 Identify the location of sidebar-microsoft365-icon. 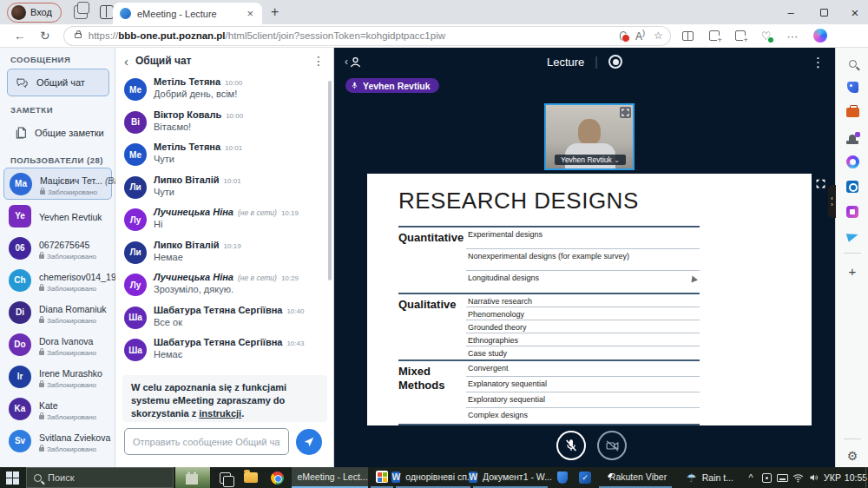
(852, 162).